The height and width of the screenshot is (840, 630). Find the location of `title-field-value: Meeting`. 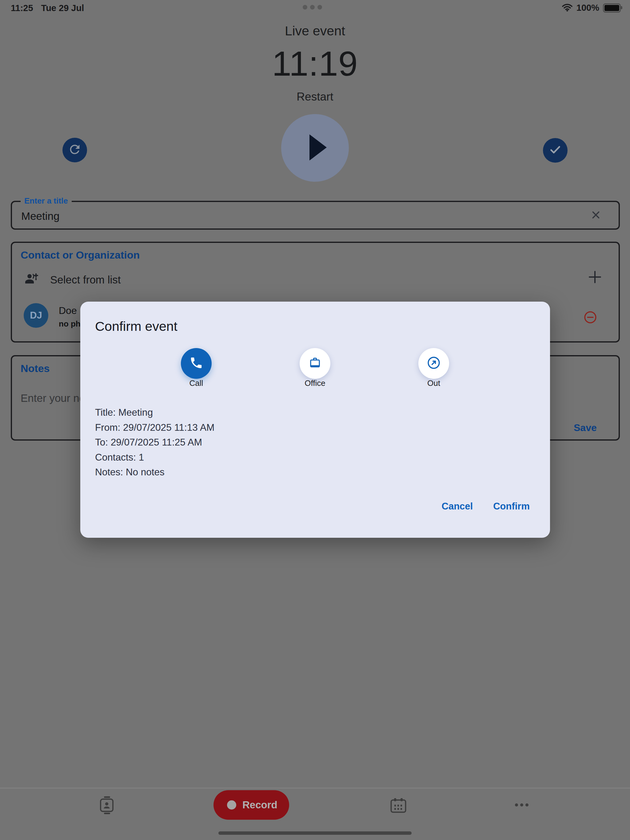

title-field-value: Meeting is located at coordinates (40, 216).